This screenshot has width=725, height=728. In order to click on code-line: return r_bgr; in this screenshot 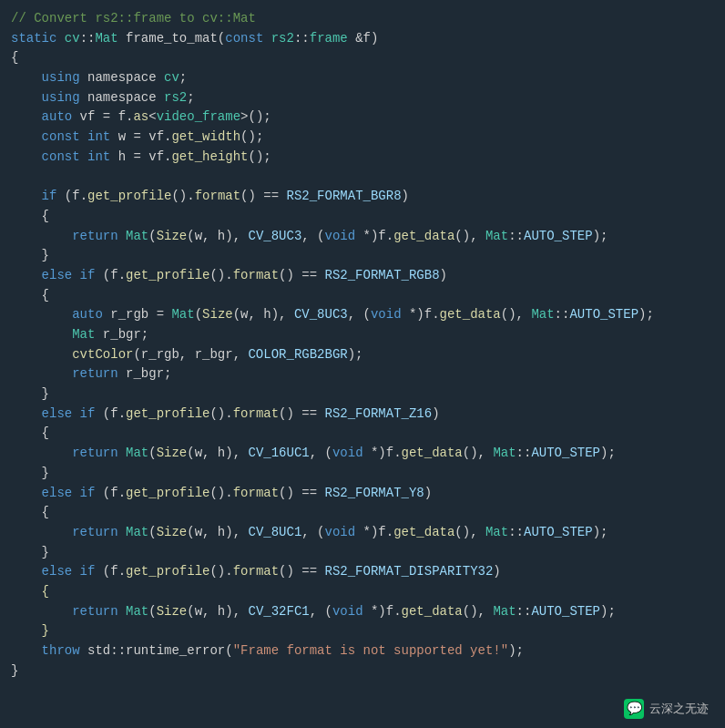, I will do `click(362, 374)`.